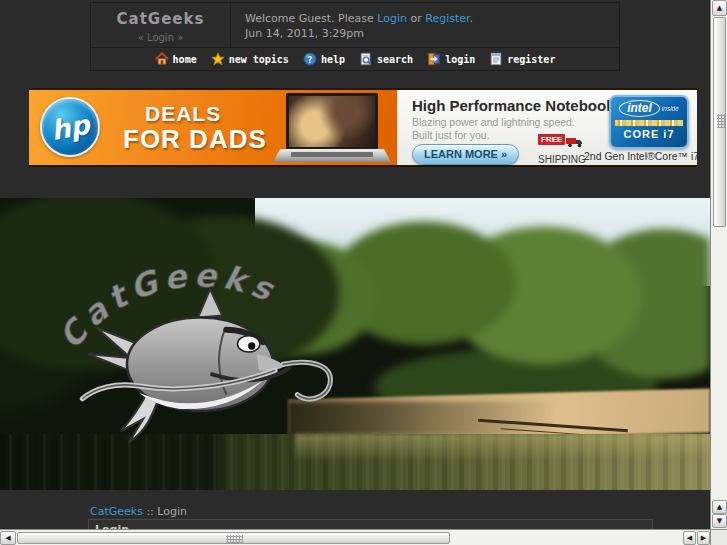 The image size is (727, 545). What do you see at coordinates (395, 60) in the screenshot?
I see `nav-label-search: search` at bounding box center [395, 60].